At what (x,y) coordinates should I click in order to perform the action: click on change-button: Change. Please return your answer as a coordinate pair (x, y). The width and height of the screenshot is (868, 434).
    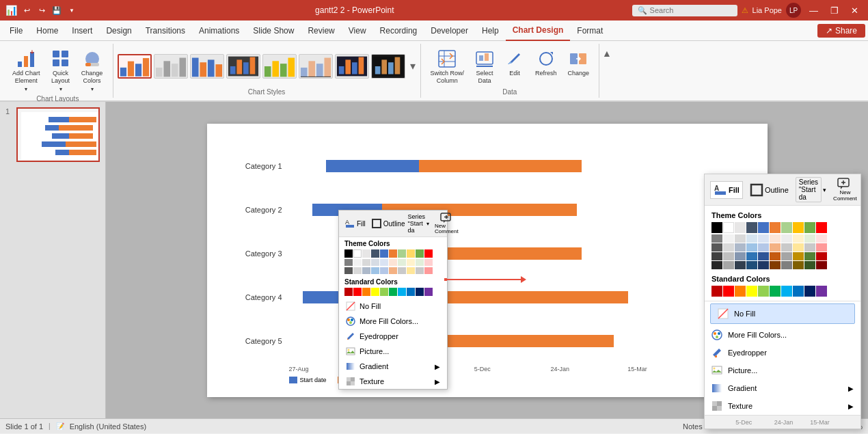
    Looking at the image, I should click on (579, 63).